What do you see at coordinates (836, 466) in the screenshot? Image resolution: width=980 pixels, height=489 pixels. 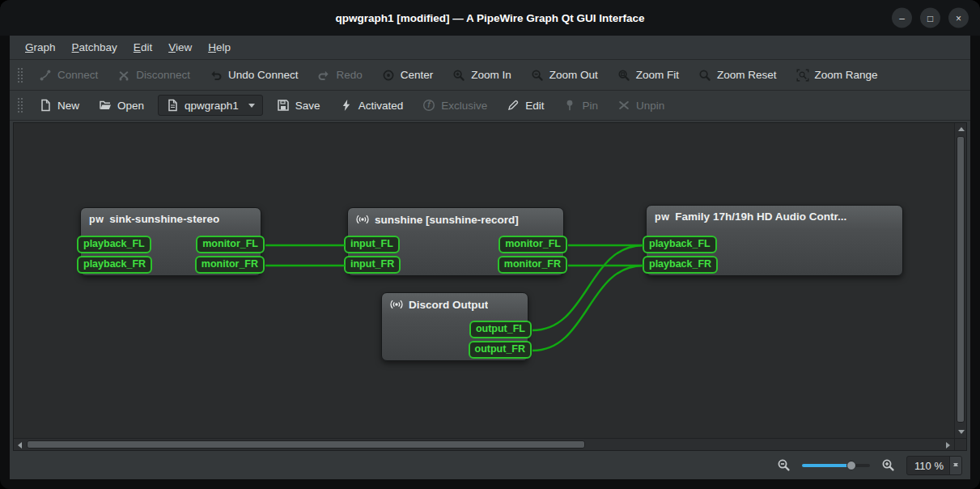 I see `zoom-slider-track` at bounding box center [836, 466].